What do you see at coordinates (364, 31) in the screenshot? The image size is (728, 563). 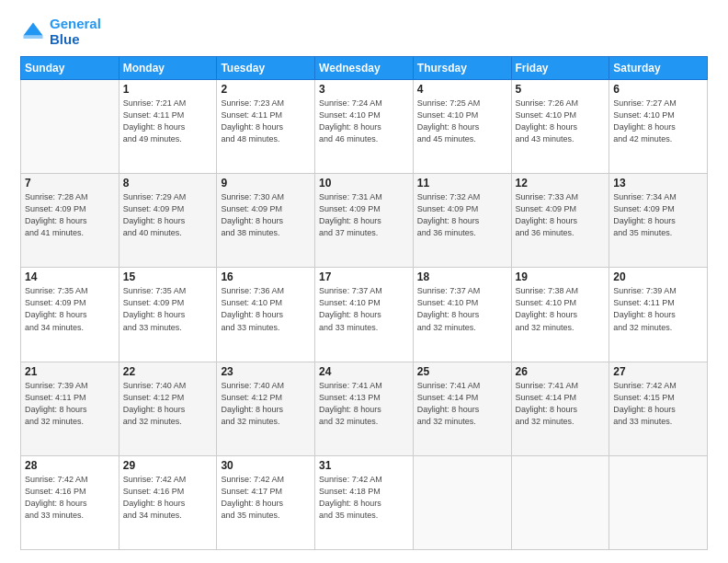 I see `header: General Blue` at bounding box center [364, 31].